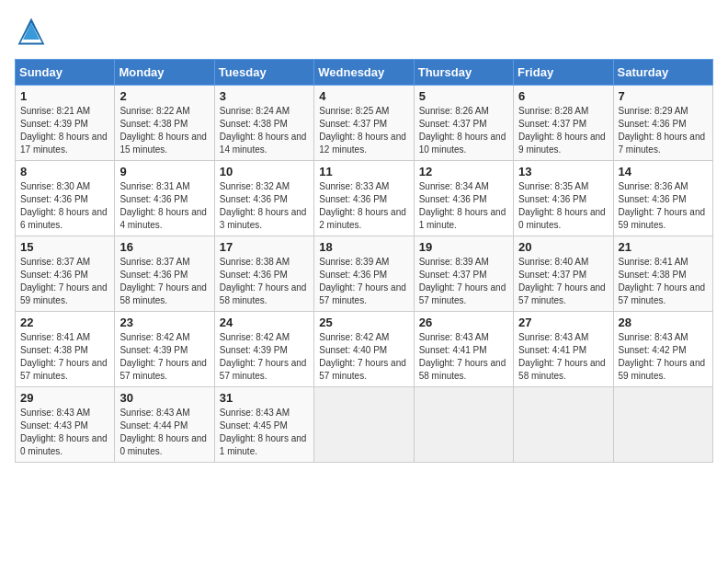  What do you see at coordinates (463, 199) in the screenshot?
I see `calendar-cell: 12Sunrise: 8:34 AMSunset: 4:36 PMDayligh…` at bounding box center [463, 199].